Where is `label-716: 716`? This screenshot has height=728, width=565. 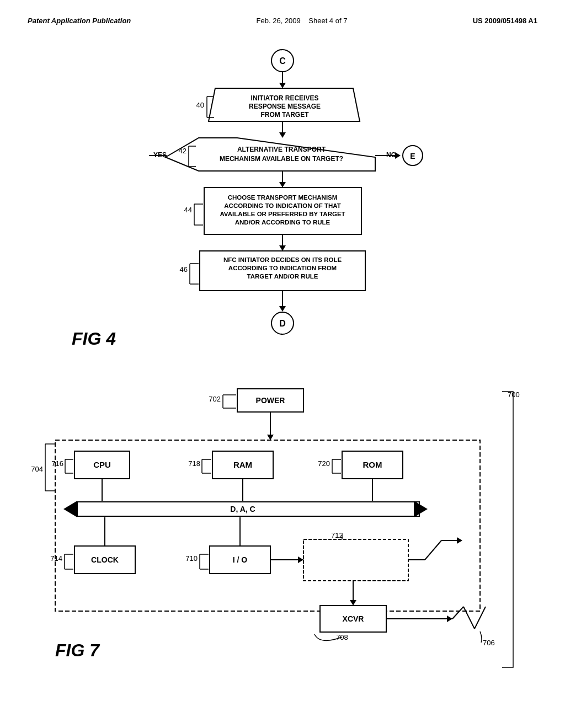 label-716: 716 is located at coordinates (57, 463).